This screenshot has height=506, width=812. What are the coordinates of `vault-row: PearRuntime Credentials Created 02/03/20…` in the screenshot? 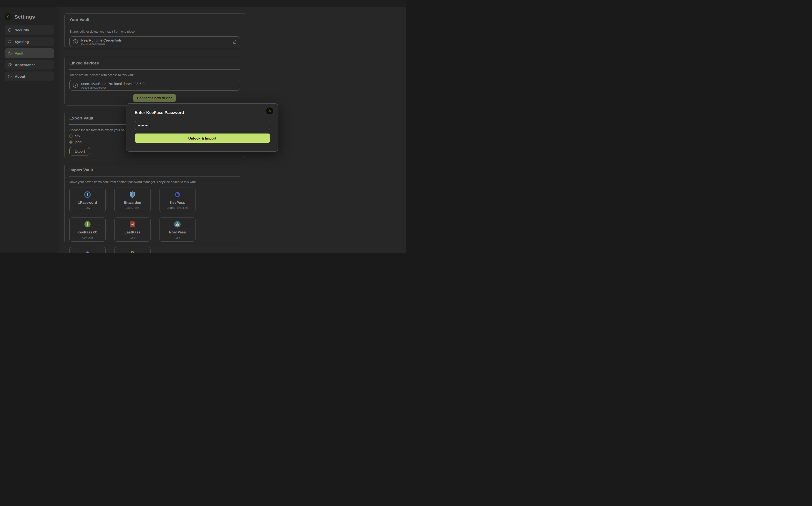 It's located at (155, 42).